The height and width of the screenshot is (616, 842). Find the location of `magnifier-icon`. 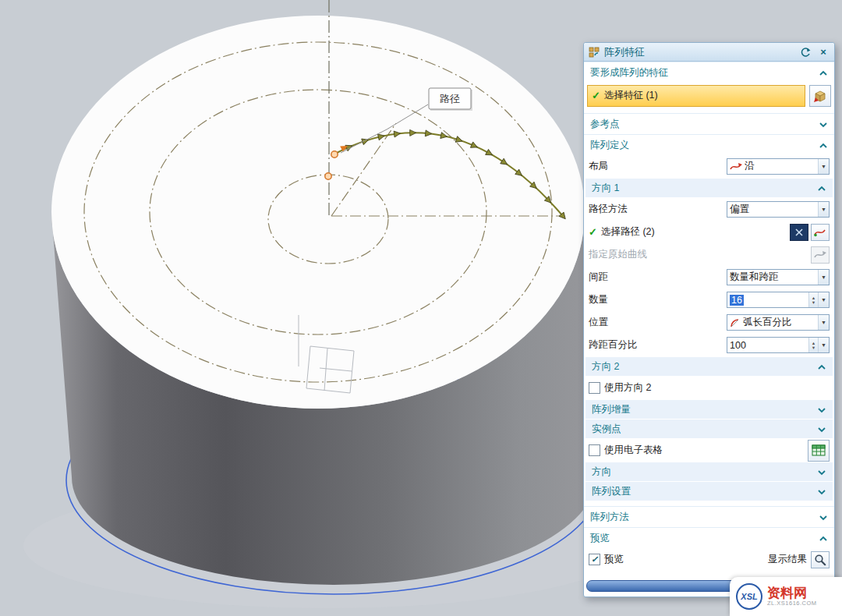

magnifier-icon is located at coordinates (820, 560).